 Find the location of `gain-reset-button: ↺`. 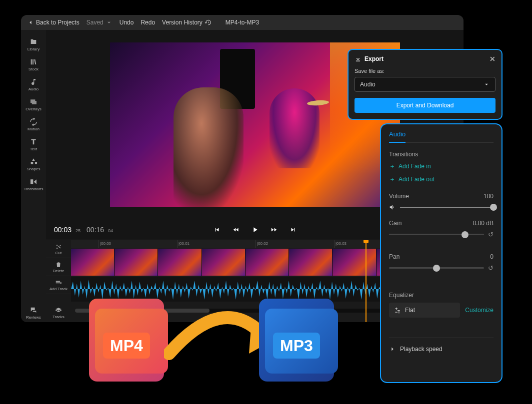

gain-reset-button: ↺ is located at coordinates (491, 235).